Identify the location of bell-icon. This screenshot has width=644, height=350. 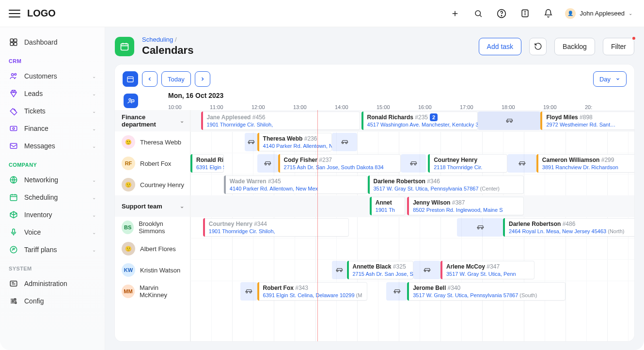
(548, 14).